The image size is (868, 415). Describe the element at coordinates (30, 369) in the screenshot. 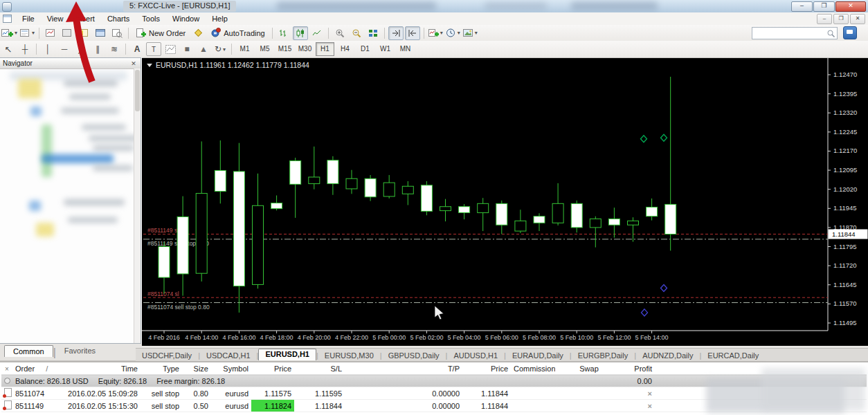

I see `column-header-order: Order/` at that location.